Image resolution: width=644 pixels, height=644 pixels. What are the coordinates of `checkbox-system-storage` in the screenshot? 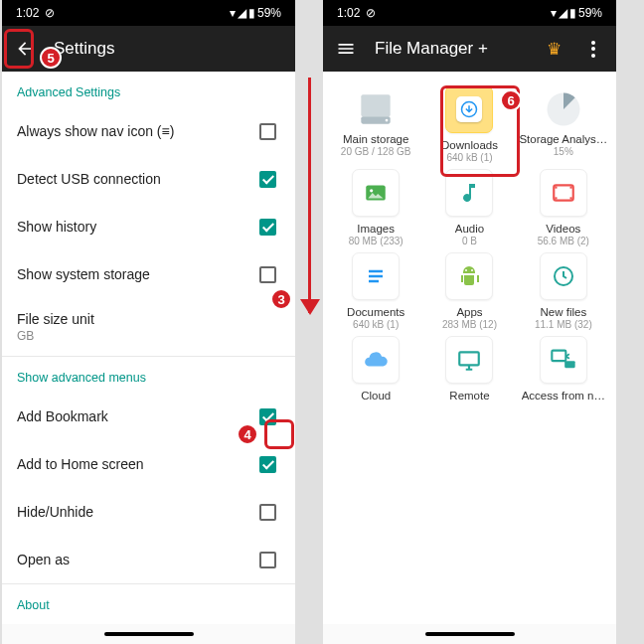 It's located at (268, 274).